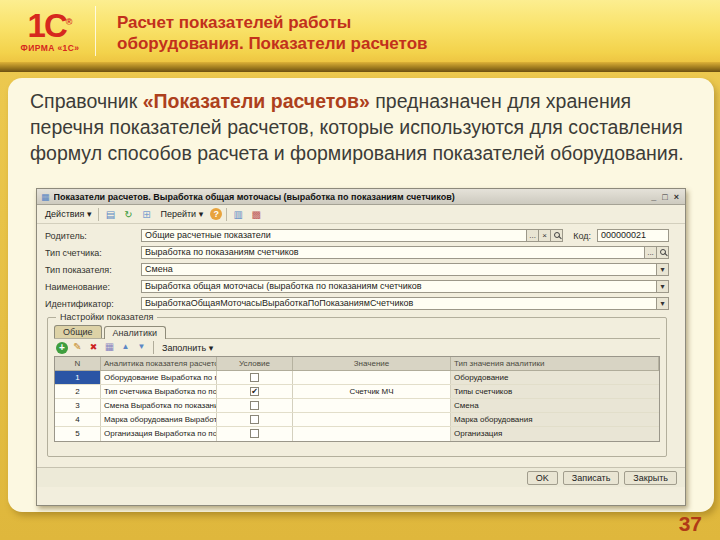  Describe the element at coordinates (357, 406) in the screenshot. I see `table-body: 1 Оборудование Выработка по показан... О…` at that location.